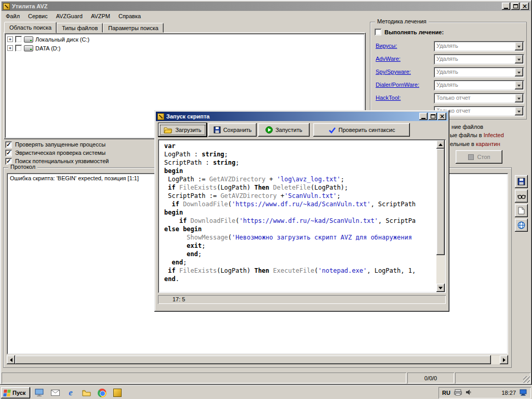 The height and width of the screenshot is (399, 532). I want to click on healing-link-3: Dialer/PornWare:, so click(397, 85).